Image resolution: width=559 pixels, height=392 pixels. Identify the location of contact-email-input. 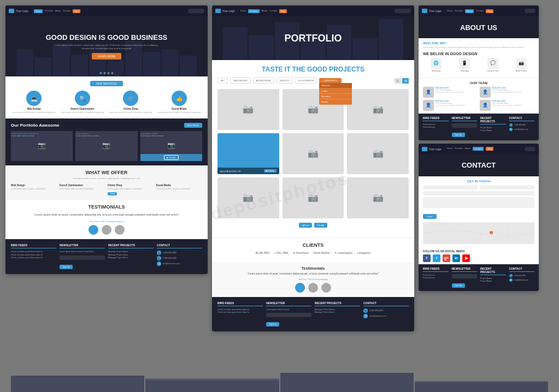
(507, 187).